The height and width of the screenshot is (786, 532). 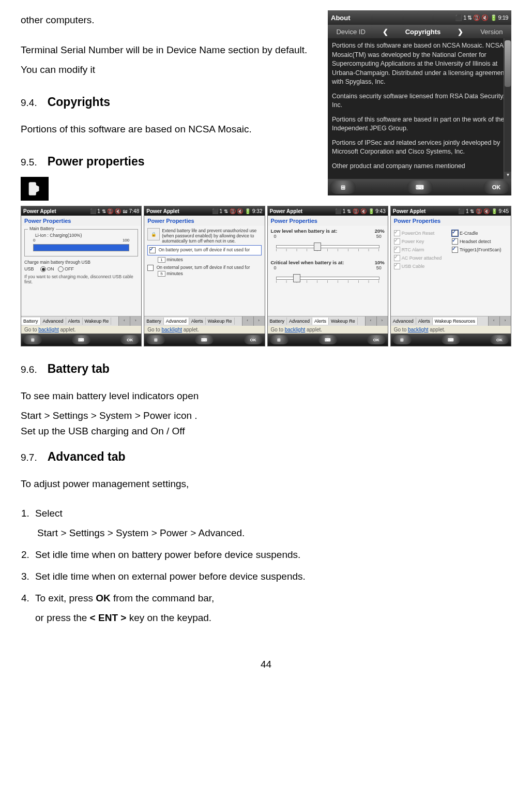 What do you see at coordinates (126, 240) in the screenshot?
I see `scale-max: 100` at bounding box center [126, 240].